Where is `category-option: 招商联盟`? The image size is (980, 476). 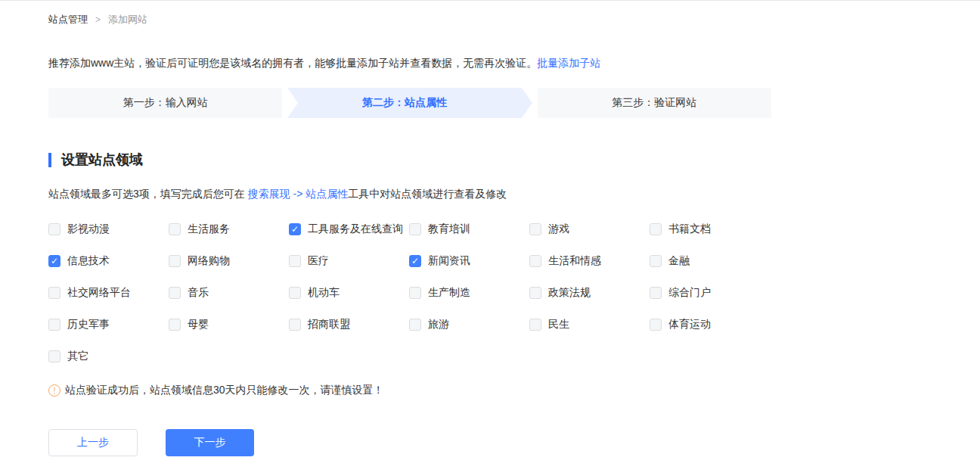 category-option: 招商联盟 is located at coordinates (349, 325).